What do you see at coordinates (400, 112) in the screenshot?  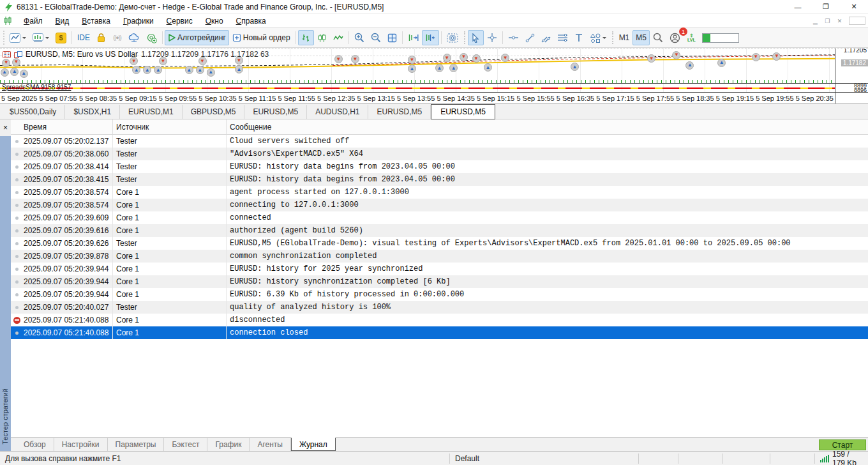 I see `chart-tab-6: EURUSD,M5` at bounding box center [400, 112].